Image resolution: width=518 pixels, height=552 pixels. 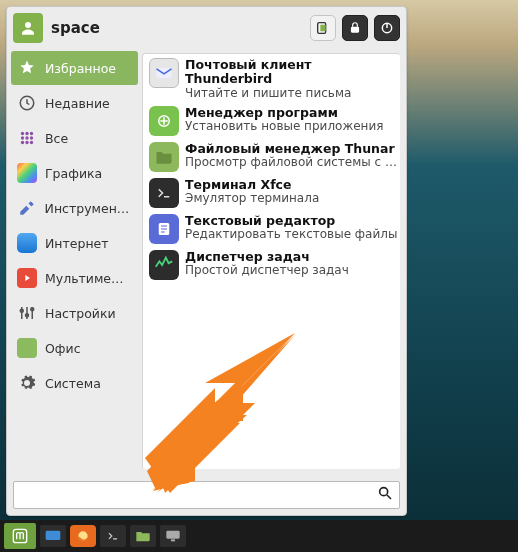 What do you see at coordinates (355, 28) in the screenshot?
I see `lock-button` at bounding box center [355, 28].